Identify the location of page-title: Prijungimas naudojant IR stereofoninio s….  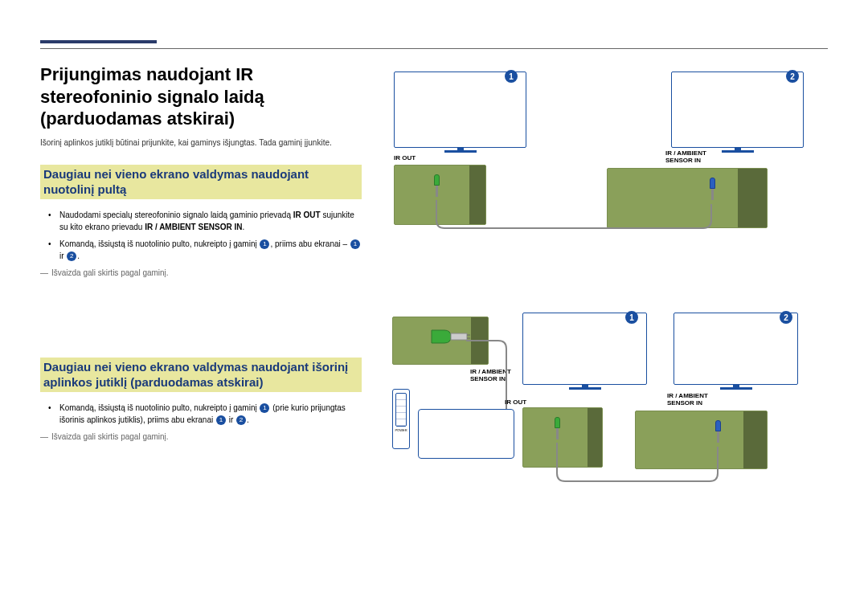
(201, 96).